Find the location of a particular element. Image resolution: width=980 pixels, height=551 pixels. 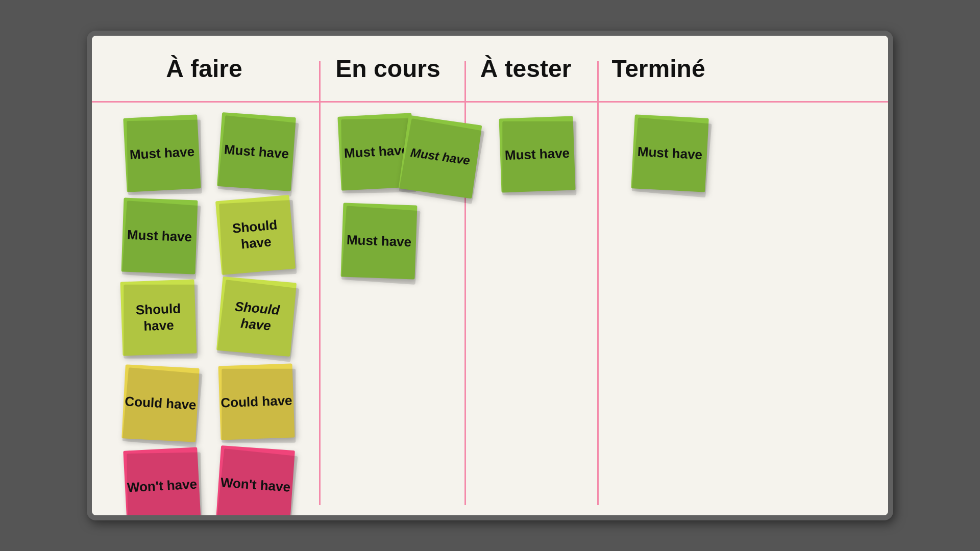

sticky-todo-1-4: Could have is located at coordinates (160, 403).